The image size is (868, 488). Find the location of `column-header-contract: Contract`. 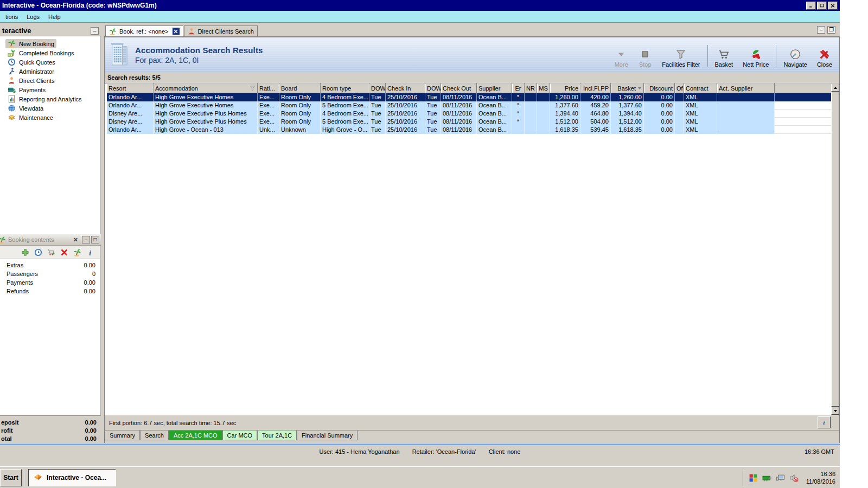

column-header-contract: Contract is located at coordinates (701, 88).